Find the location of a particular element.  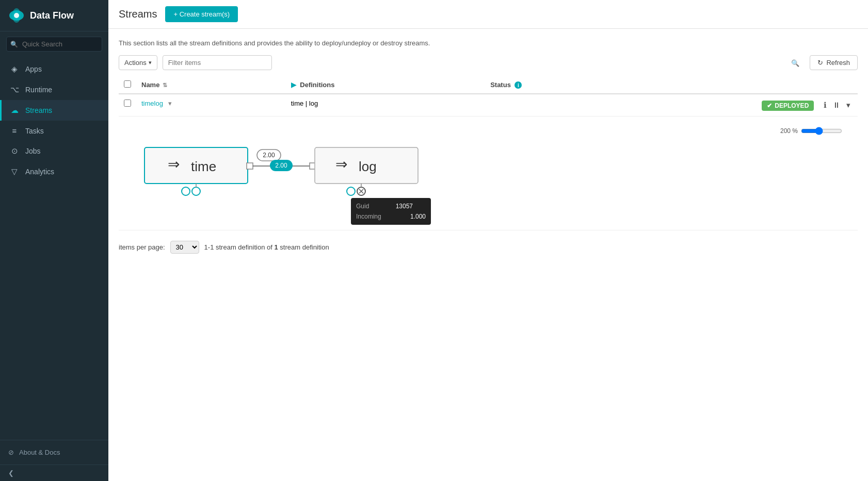

items-per-page-label: items per page: is located at coordinates (142, 247).